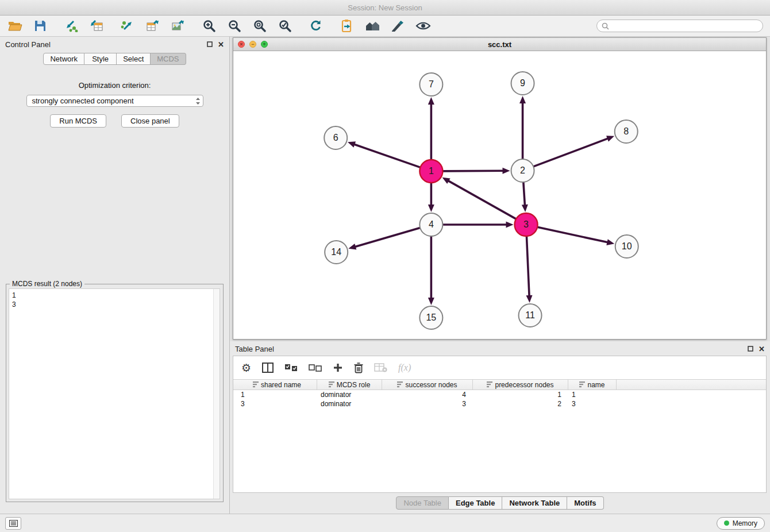  Describe the element at coordinates (338, 368) in the screenshot. I see `add-column-button` at that location.